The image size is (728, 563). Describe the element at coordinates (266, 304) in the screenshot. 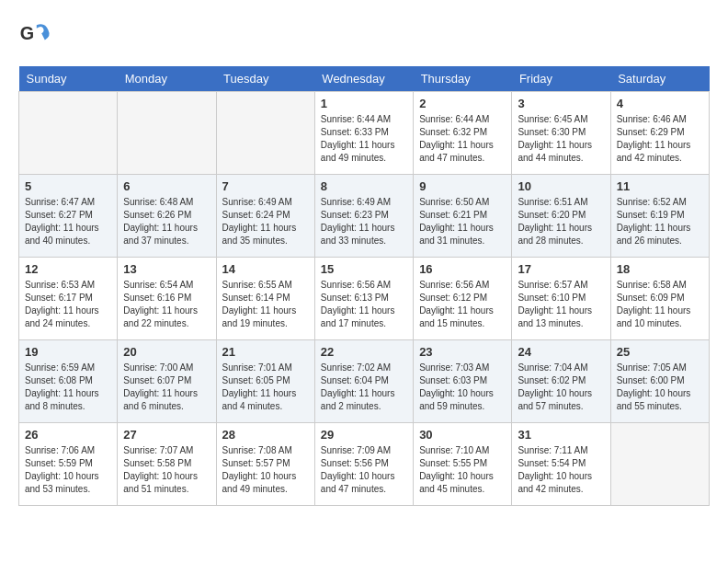

I see `day-info: Sunrise: 6:55 AM Sunset: 6:14 PM Dayligh…` at that location.